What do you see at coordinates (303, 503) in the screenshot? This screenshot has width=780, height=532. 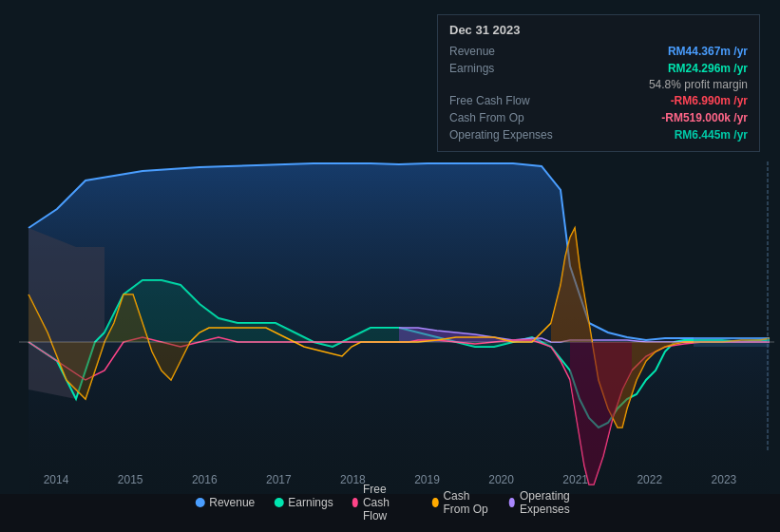 I see `legend-item-earnings: Earnings` at bounding box center [303, 503].